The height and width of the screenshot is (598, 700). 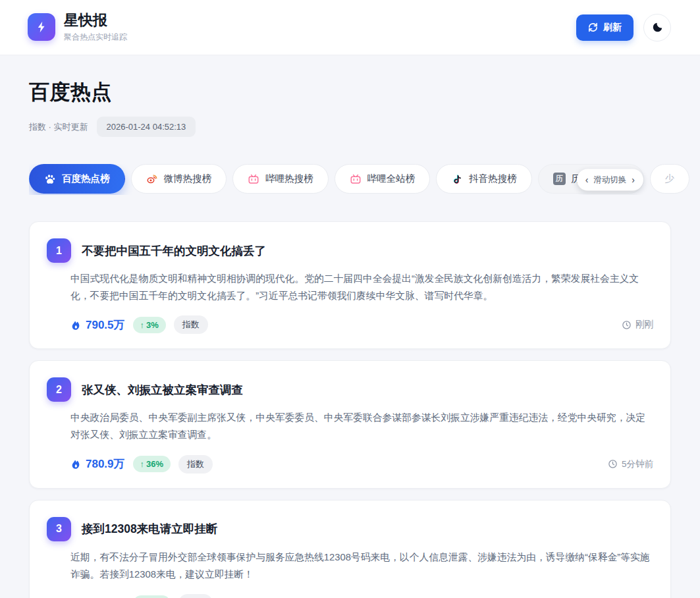 I want to click on tab-weibo-hot: 微博热搜榜, so click(x=179, y=179).